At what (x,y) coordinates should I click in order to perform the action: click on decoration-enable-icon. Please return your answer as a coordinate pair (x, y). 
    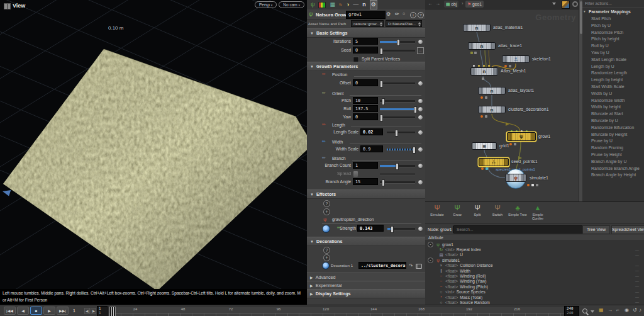
    Looking at the image, I should click on (326, 266).